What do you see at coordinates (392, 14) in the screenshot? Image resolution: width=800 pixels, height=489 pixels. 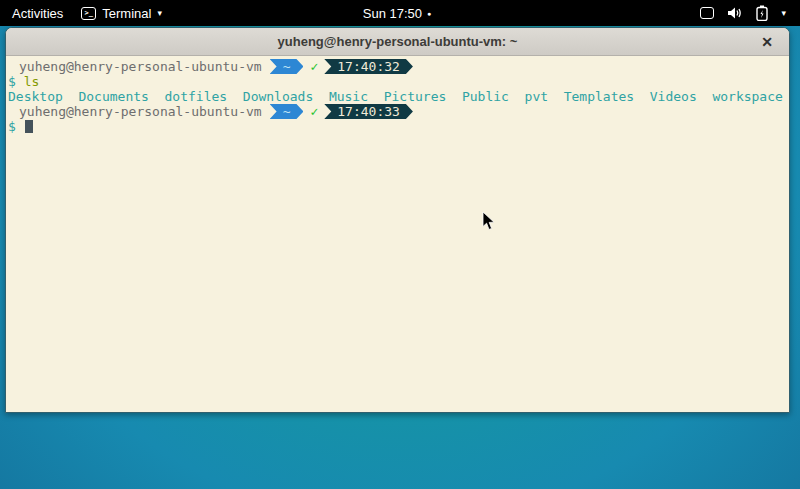 I see `clock-label: Sun 17:50` at bounding box center [392, 14].